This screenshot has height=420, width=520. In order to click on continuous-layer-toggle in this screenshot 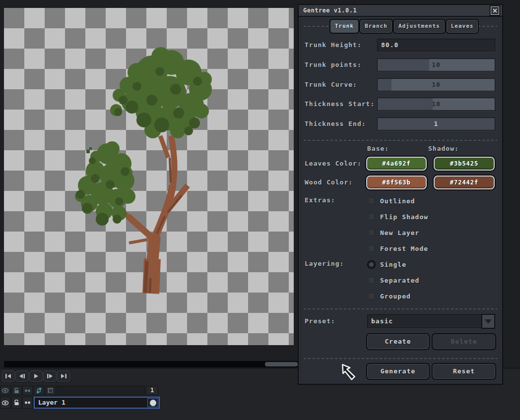, I will do `click(39, 391)`.